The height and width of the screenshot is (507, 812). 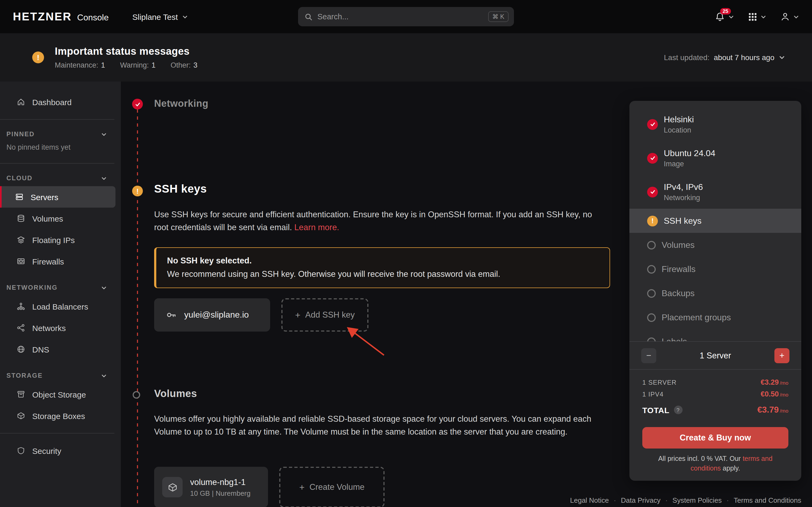 What do you see at coordinates (181, 104) in the screenshot?
I see `networking-section-title: Networking` at bounding box center [181, 104].